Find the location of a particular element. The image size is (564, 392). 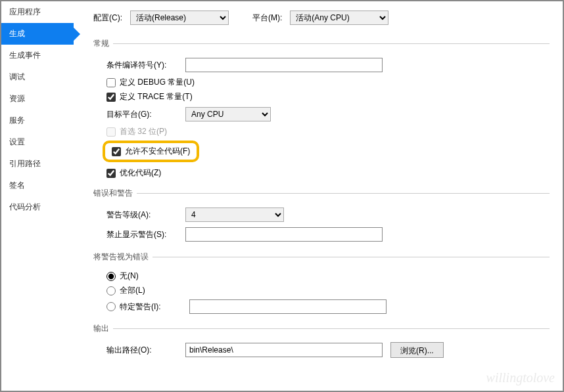

sidebar-item-services: 服务 is located at coordinates (37, 121).